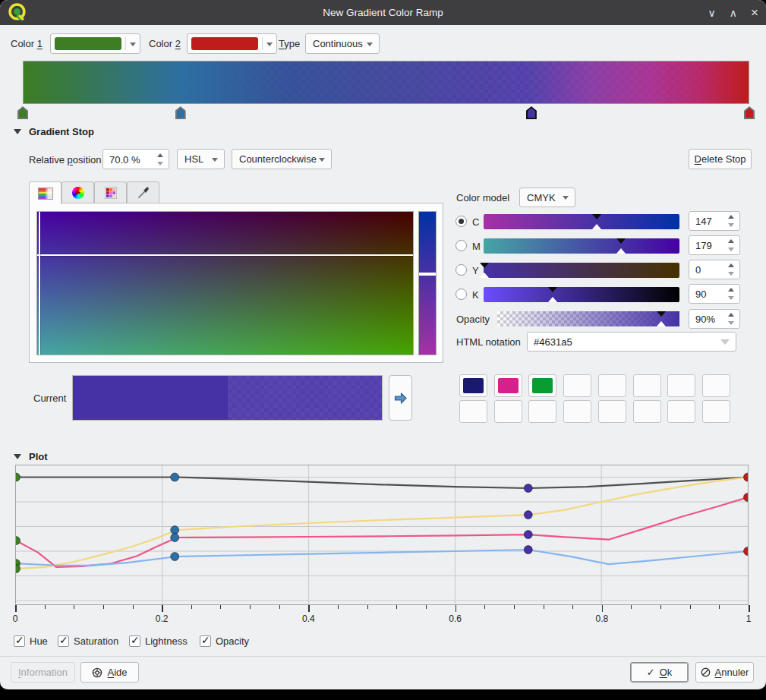  Describe the element at coordinates (96, 44) in the screenshot. I see `color1-button` at that location.